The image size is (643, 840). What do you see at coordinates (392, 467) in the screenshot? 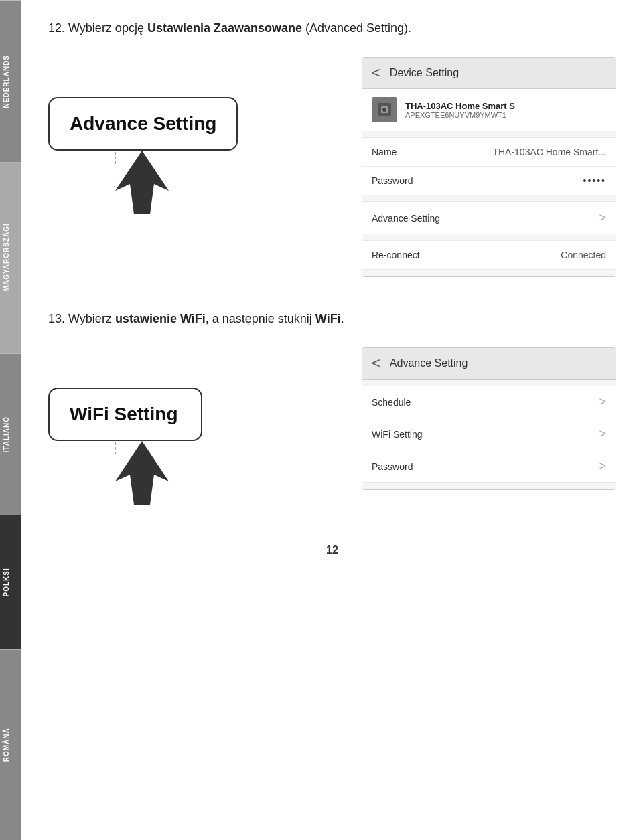
I see `password-13-label: Password` at bounding box center [392, 467].